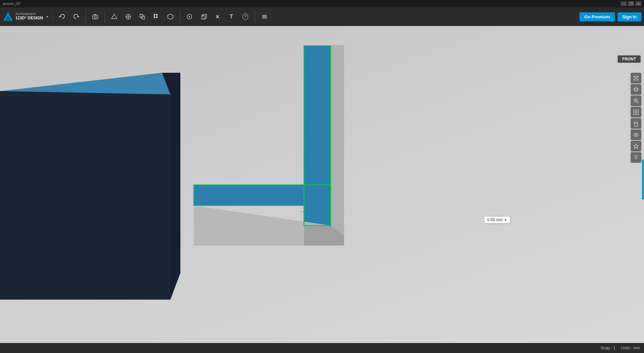  I want to click on group-button, so click(170, 17).